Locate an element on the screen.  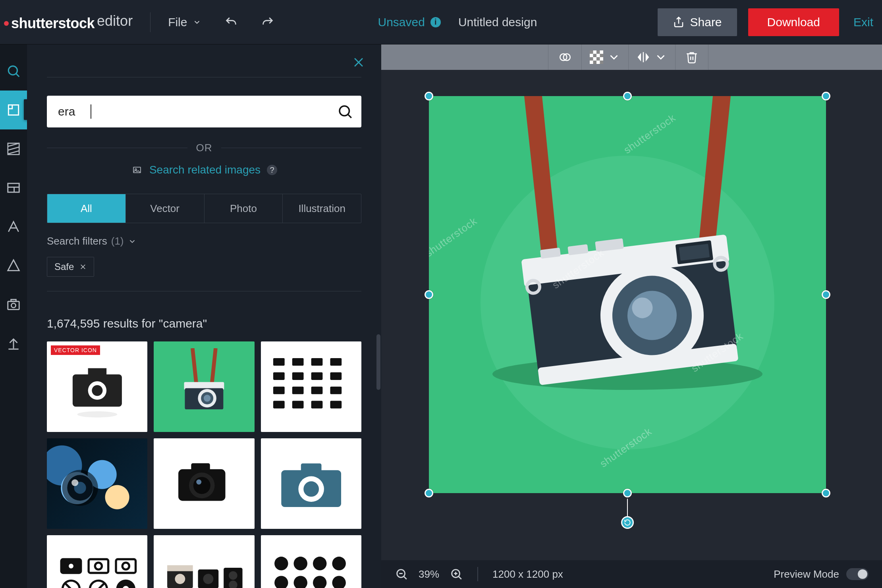
resize-handle-tr is located at coordinates (826, 96).